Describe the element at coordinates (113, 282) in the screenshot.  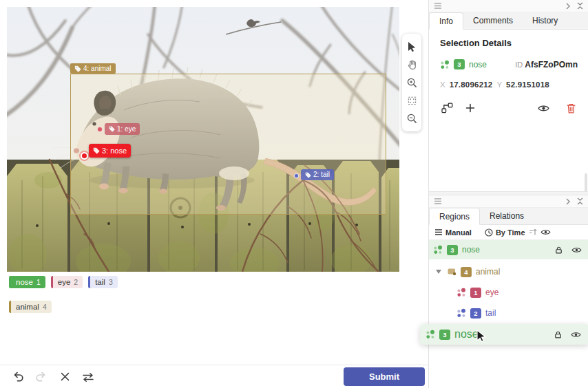
I see `label-hotkey: 3` at that location.